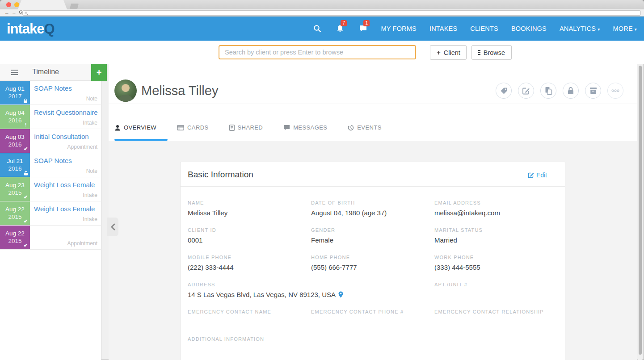  I want to click on navbar-menu: 7 1 MY FORMS INTAKES CLIENTS BOOKINGS AN…, so click(475, 29).